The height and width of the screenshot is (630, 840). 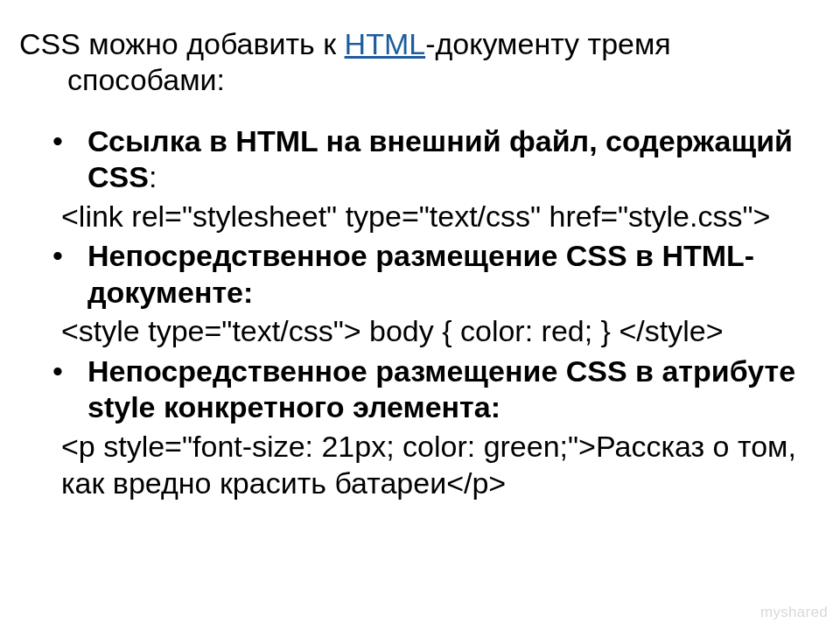 What do you see at coordinates (412, 331) in the screenshot?
I see `bullet-2-code: <style type="text/css"> body { color: re…` at bounding box center [412, 331].